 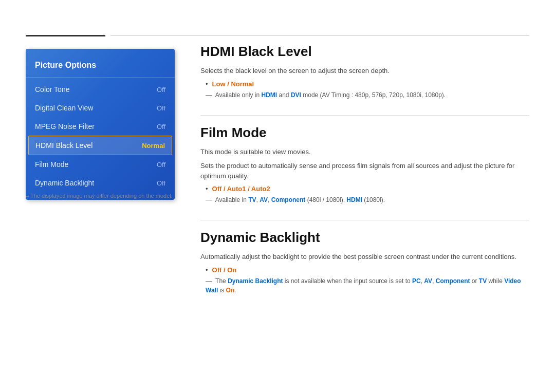 What do you see at coordinates (153, 146) in the screenshot?
I see `hdmi-black-level-value: Normal` at bounding box center [153, 146].